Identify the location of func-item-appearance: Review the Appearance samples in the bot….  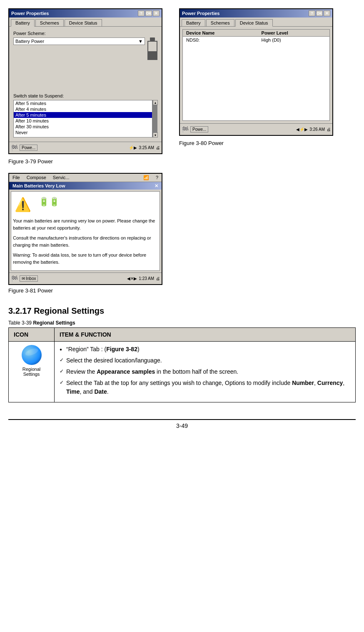
(205, 372).